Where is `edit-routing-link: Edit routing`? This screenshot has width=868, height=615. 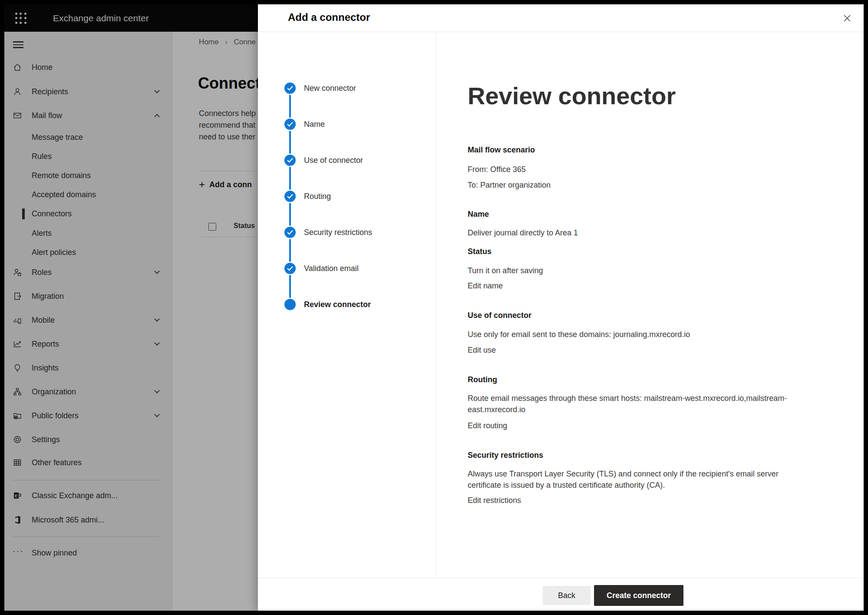 edit-routing-link: Edit routing is located at coordinates (487, 426).